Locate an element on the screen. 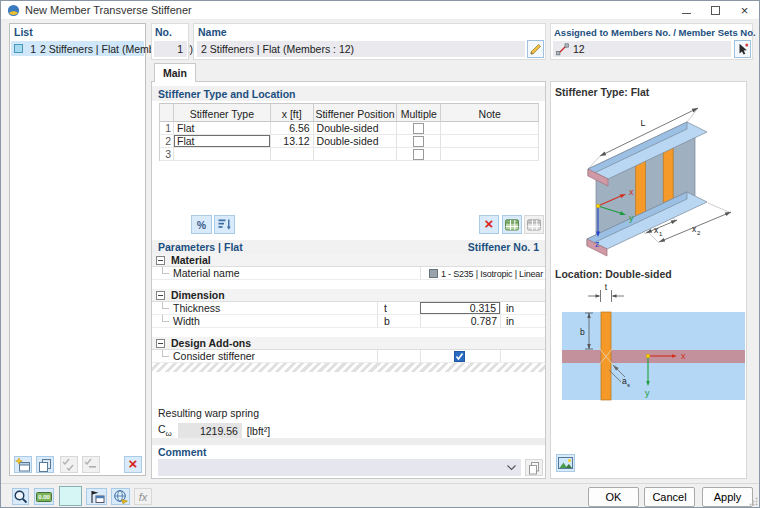 This screenshot has width=760, height=508. assigned-card: Assigned to Members No. / Member Sets No… is located at coordinates (652, 42).